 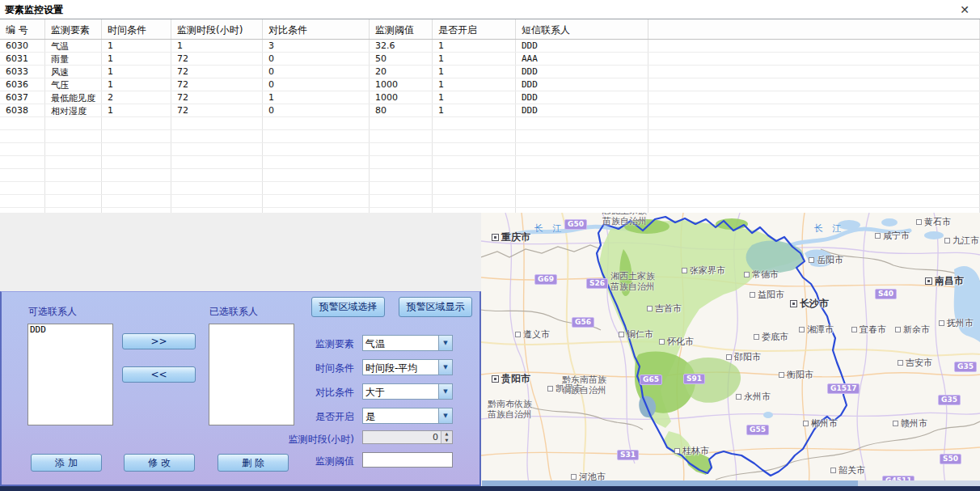 What do you see at coordinates (217, 29) in the screenshot?
I see `column-header: 监测时段(小时)` at bounding box center [217, 29].